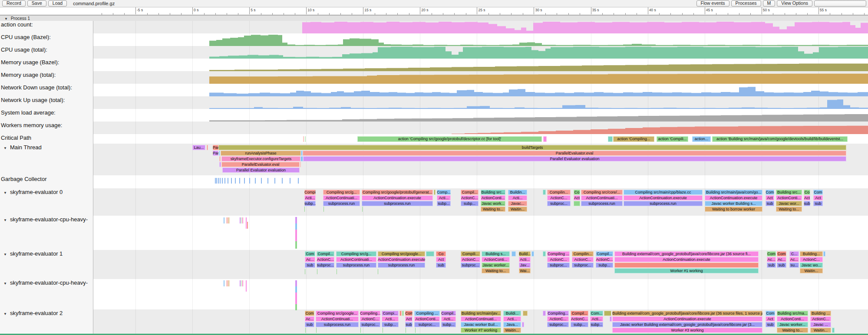  Describe the element at coordinates (512, 313) in the screenshot. I see `event-block: Buildi...` at that location.